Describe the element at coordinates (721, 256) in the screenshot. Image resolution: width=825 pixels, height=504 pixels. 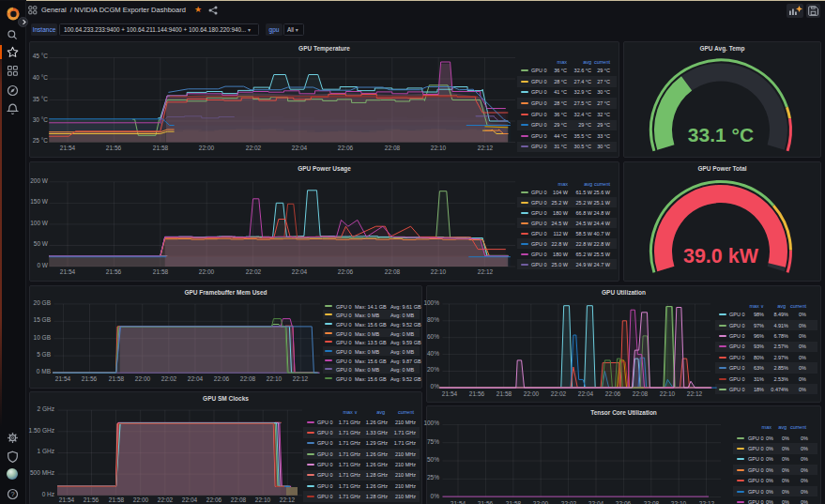
I see `svg-text: 39.0 kW` at that location.